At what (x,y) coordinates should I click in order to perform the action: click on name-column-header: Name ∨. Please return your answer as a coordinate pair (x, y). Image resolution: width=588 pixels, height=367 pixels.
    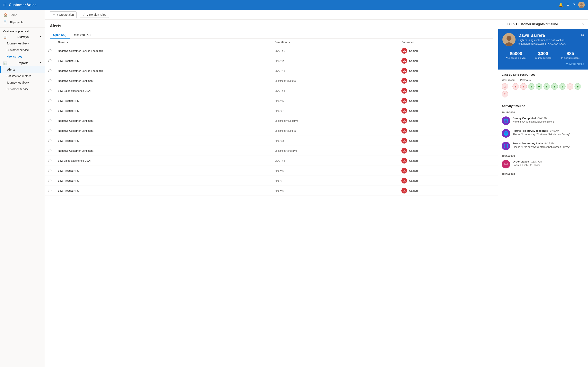
    Looking at the image, I should click on (163, 42).